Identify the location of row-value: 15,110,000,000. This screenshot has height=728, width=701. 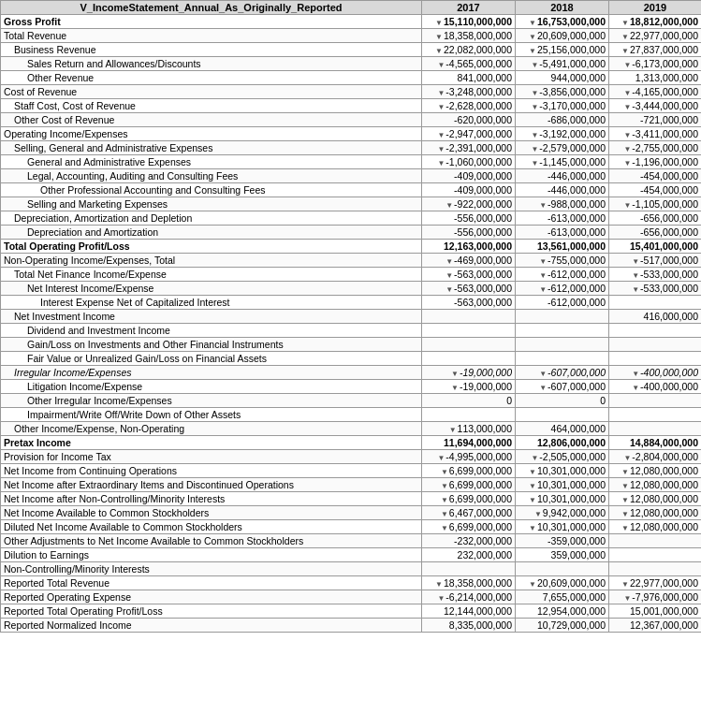
(469, 22).